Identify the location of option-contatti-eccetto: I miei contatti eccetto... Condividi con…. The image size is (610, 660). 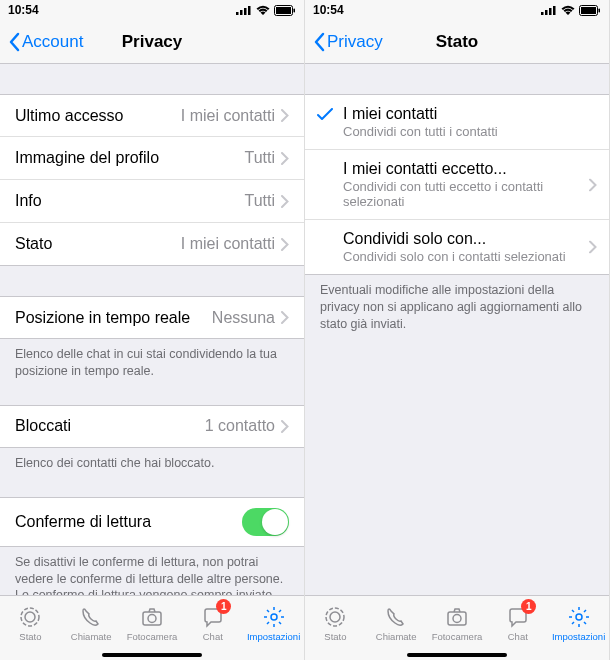
(457, 185).